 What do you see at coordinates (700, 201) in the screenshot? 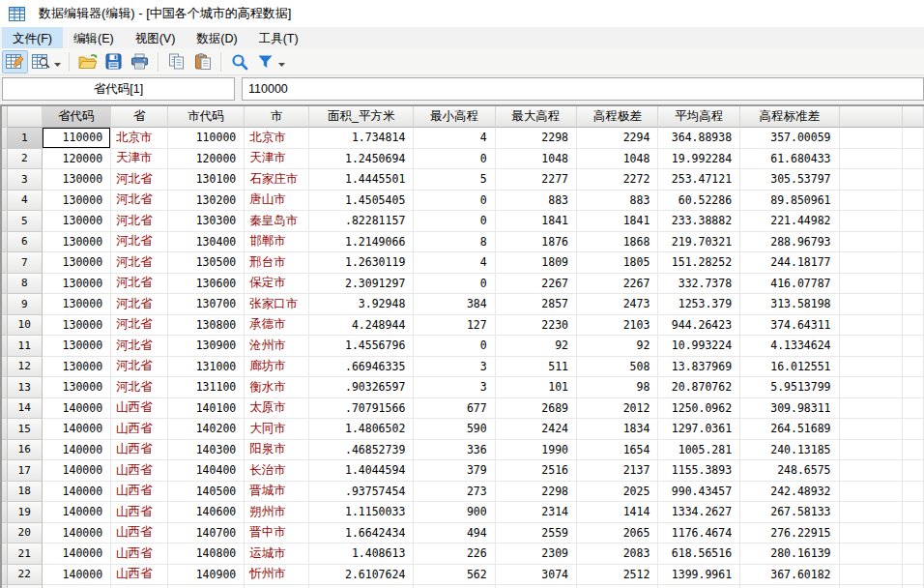
I see `cell-平均高程: 60.52286` at bounding box center [700, 201].